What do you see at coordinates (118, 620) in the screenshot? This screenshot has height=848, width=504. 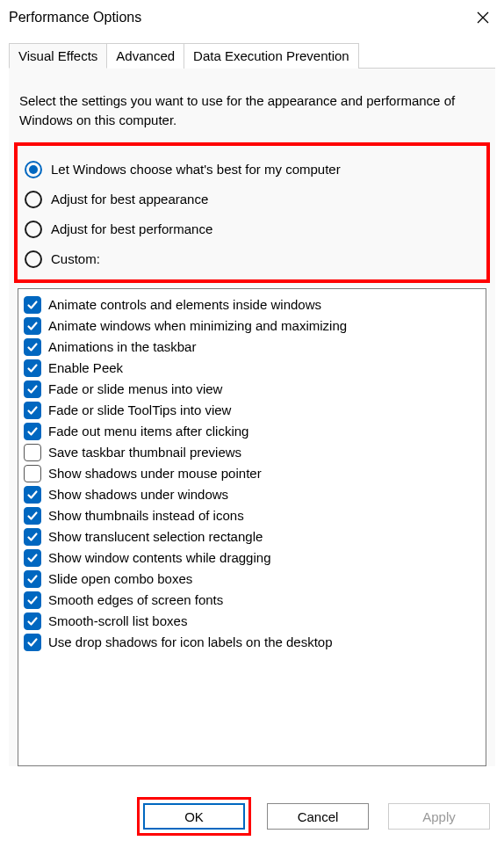 I see `check-label: Smooth-scroll list boxes` at bounding box center [118, 620].